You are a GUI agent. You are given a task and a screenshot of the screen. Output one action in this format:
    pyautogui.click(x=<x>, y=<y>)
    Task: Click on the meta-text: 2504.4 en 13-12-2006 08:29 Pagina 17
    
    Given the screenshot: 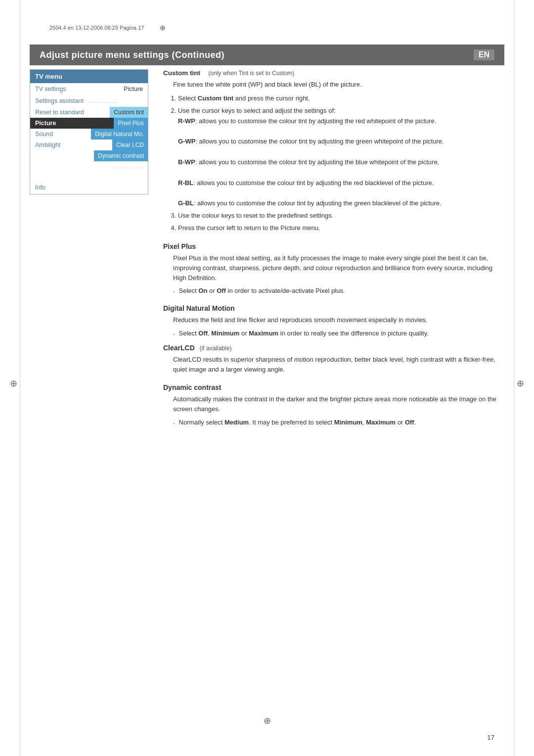 What is the action you would take?
    pyautogui.click(x=97, y=28)
    